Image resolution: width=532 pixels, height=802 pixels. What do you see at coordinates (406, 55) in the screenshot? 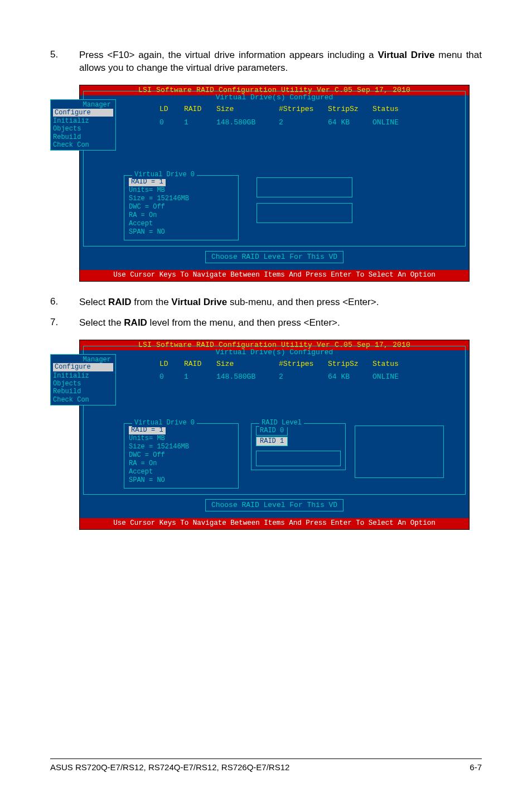
I see `virtual-drive-bold: Virtual Drive` at bounding box center [406, 55].